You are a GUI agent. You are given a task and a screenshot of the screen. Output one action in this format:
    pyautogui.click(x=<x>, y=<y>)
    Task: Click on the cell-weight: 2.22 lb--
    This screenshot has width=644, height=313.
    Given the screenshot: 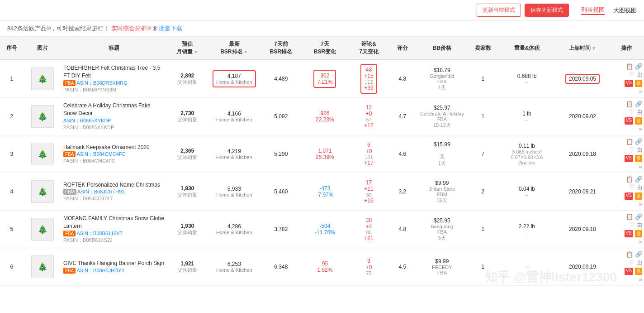 What is the action you would take?
    pyautogui.click(x=526, y=229)
    